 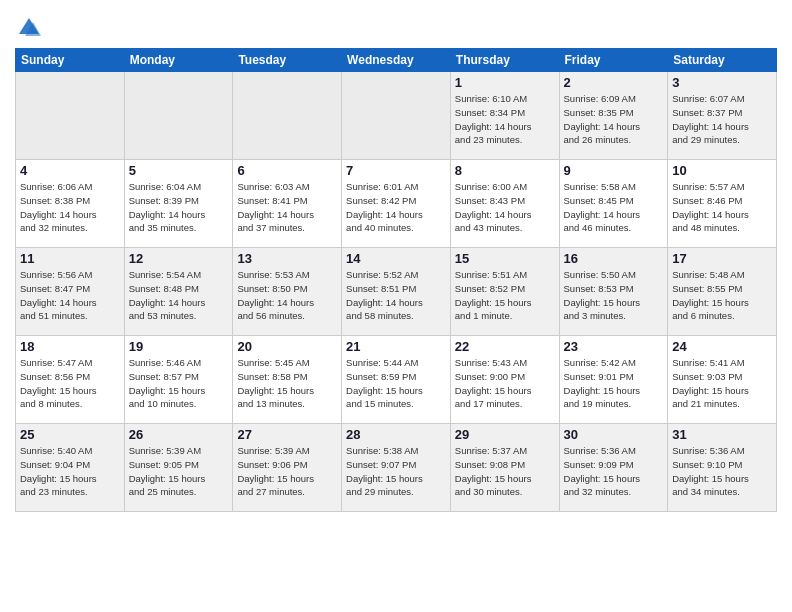 I want to click on calendar-header-row: SundayMondayTuesdayWednesdayThursdayFrid…, so click(x=396, y=60).